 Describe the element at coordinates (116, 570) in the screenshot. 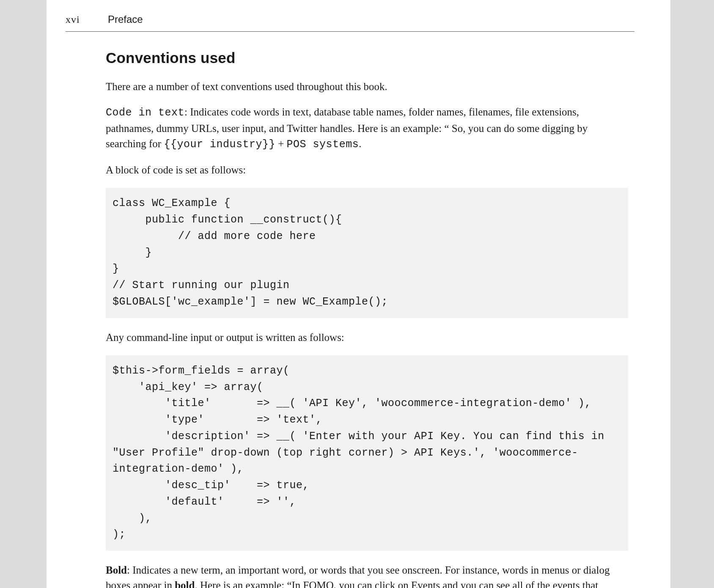

I see `bold-label: Bold` at that location.